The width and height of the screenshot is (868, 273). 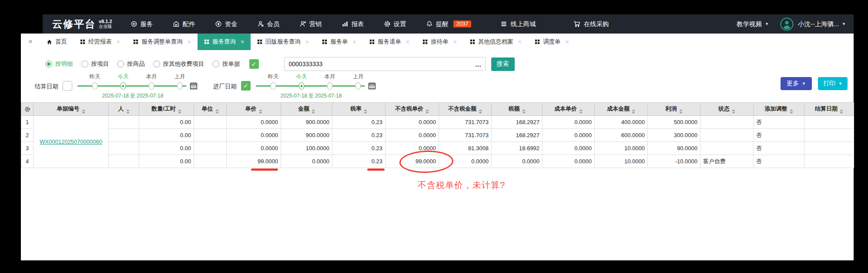 I want to click on column-settings-button, so click(x=27, y=109).